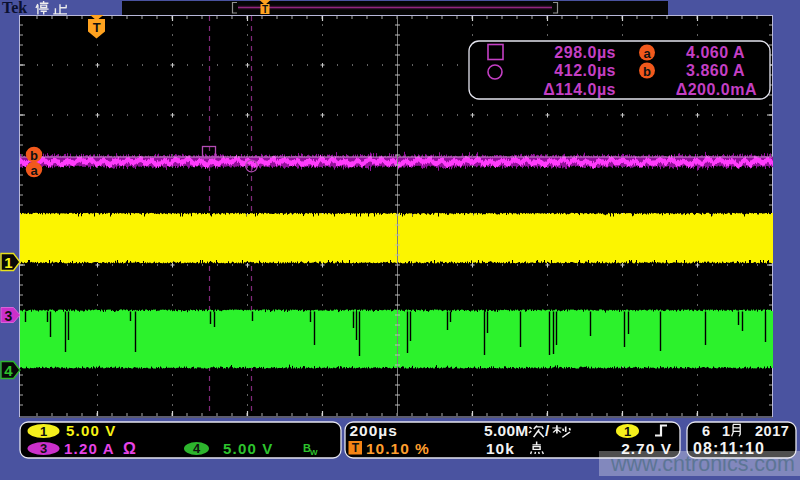 This screenshot has width=800, height=480. What do you see at coordinates (580, 90) in the screenshot?
I see `svg-text: Δ114.0µs` at bounding box center [580, 90].